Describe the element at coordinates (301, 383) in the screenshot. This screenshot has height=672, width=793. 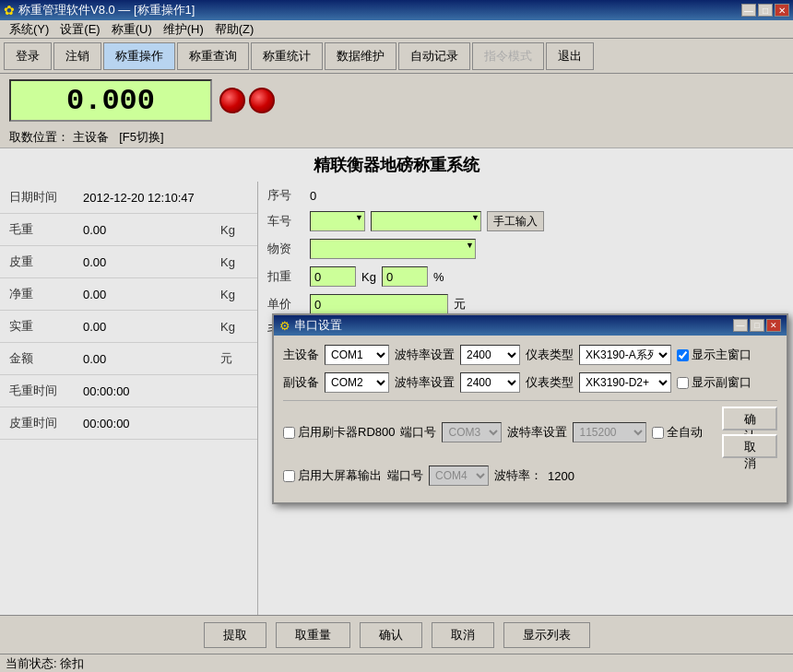
I see `sub-device-label: 副设备` at that location.